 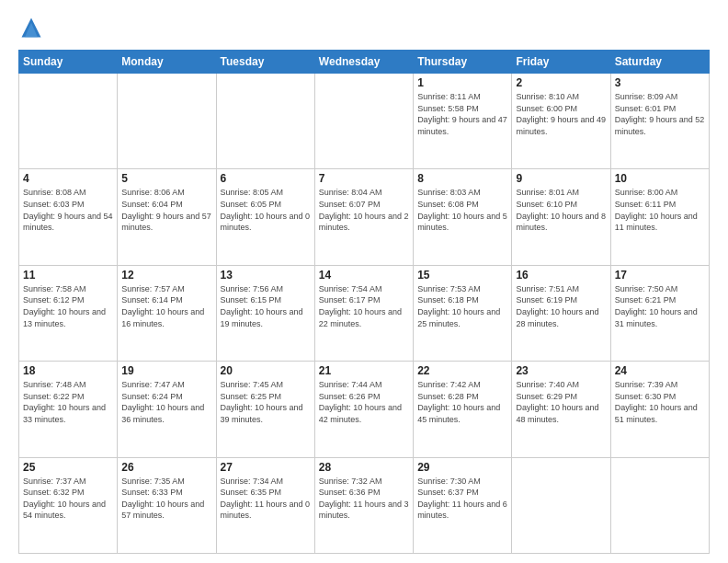 I want to click on col-header-sunday: Sunday, so click(x=68, y=63).